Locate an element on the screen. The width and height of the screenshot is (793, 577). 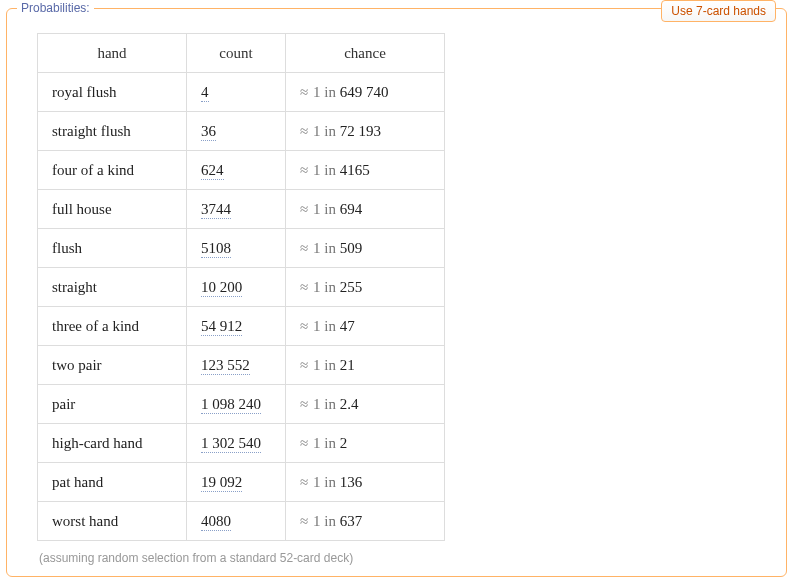
count-value: 4080 is located at coordinates (216, 522).